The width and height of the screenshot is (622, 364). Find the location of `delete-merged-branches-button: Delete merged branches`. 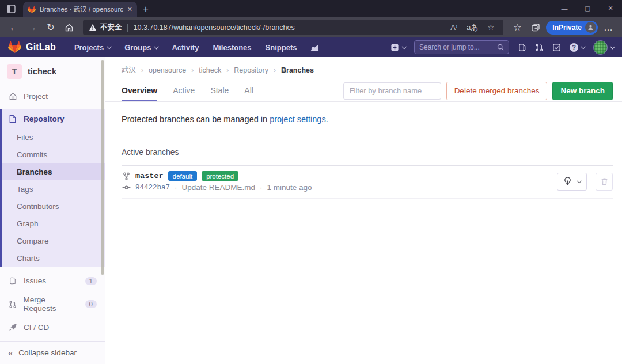

delete-merged-branches-button: Delete merged branches is located at coordinates (497, 91).